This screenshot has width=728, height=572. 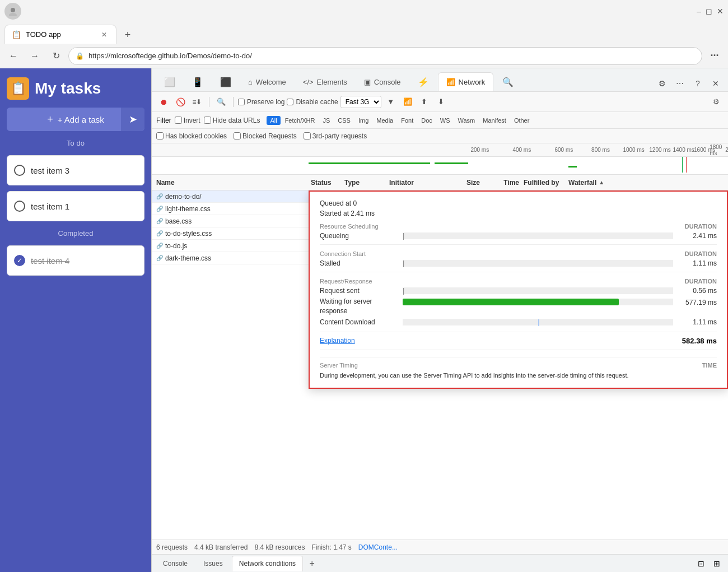 What do you see at coordinates (213, 564) in the screenshot?
I see `bottom-tab-issues-label: Issues` at bounding box center [213, 564].